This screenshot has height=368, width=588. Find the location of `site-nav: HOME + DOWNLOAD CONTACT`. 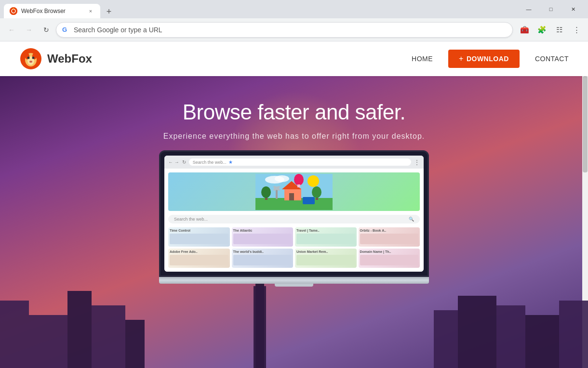

site-nav: HOME + DOWNLOAD CONTACT is located at coordinates (490, 59).